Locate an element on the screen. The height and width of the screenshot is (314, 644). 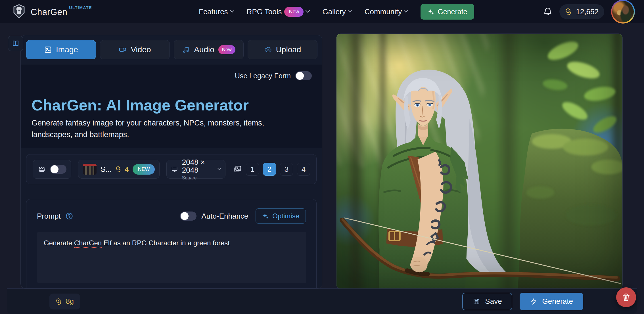
generate-button: Generate is located at coordinates (551, 302).